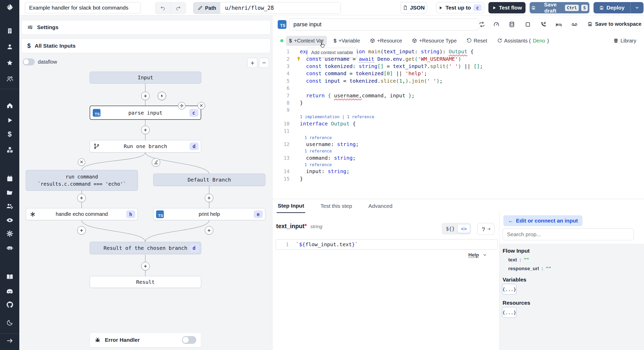  What do you see at coordinates (457, 95) in the screenshot?
I see `code-line: 7 return { username,command, input };` at bounding box center [457, 95].